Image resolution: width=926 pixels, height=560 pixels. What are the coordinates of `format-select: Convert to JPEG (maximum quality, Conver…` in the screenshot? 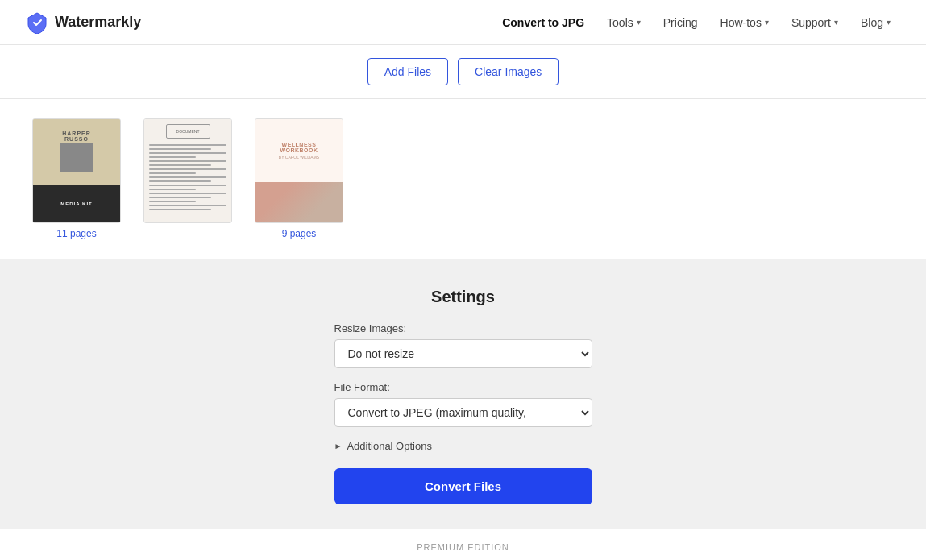 It's located at (463, 413).